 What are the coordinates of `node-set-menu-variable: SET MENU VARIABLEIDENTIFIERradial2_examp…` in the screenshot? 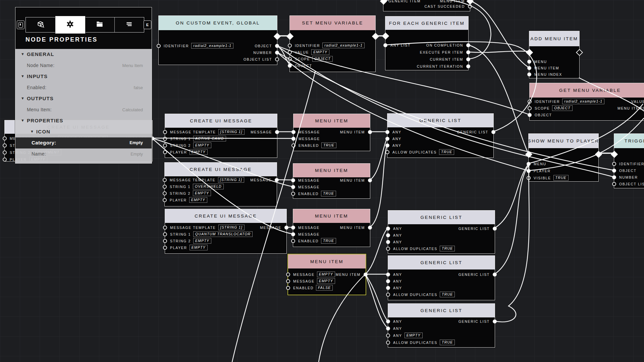 It's located at (333, 44).